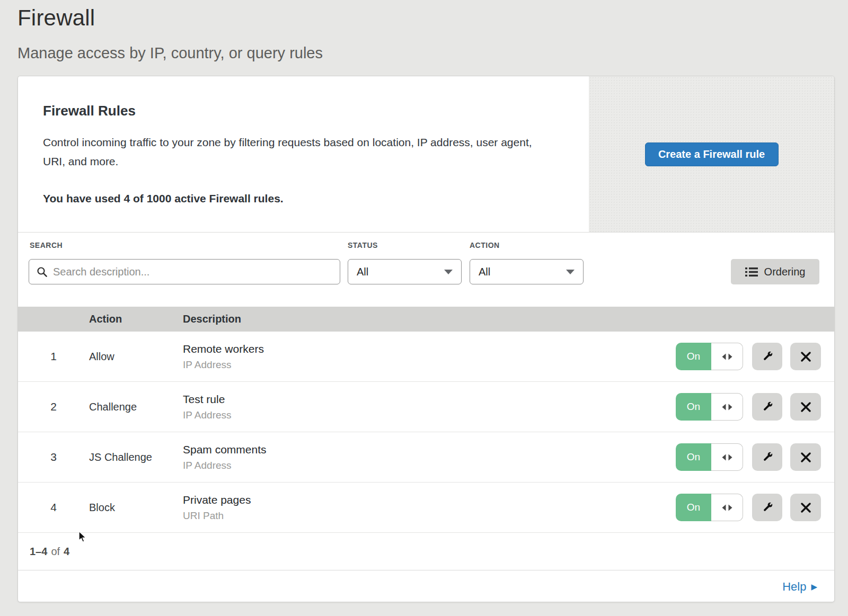 The width and height of the screenshot is (848, 616). What do you see at coordinates (800, 587) in the screenshot?
I see `help-link: Help ▶` at bounding box center [800, 587].